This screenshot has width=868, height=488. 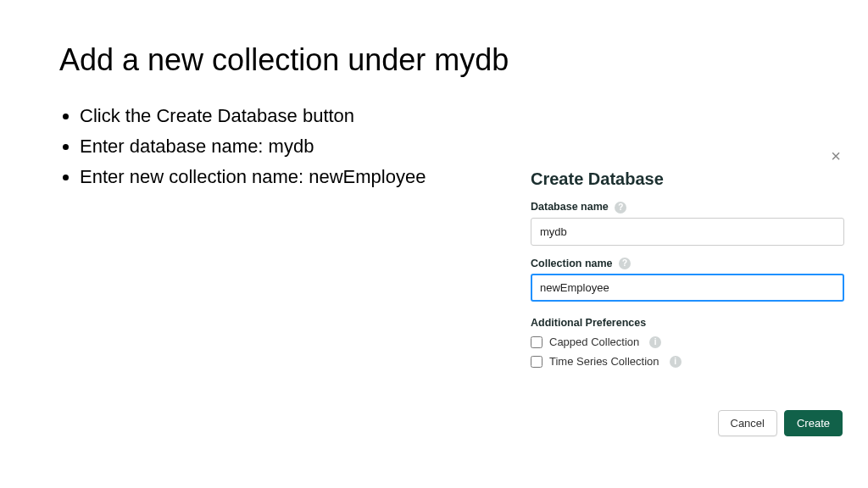 I want to click on collection-name-input, so click(x=687, y=288).